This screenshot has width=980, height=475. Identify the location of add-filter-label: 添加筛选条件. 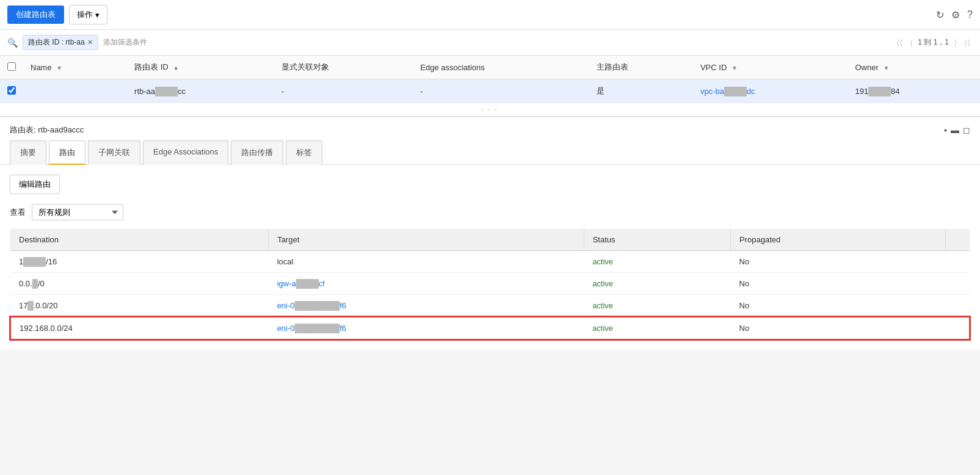
(125, 43).